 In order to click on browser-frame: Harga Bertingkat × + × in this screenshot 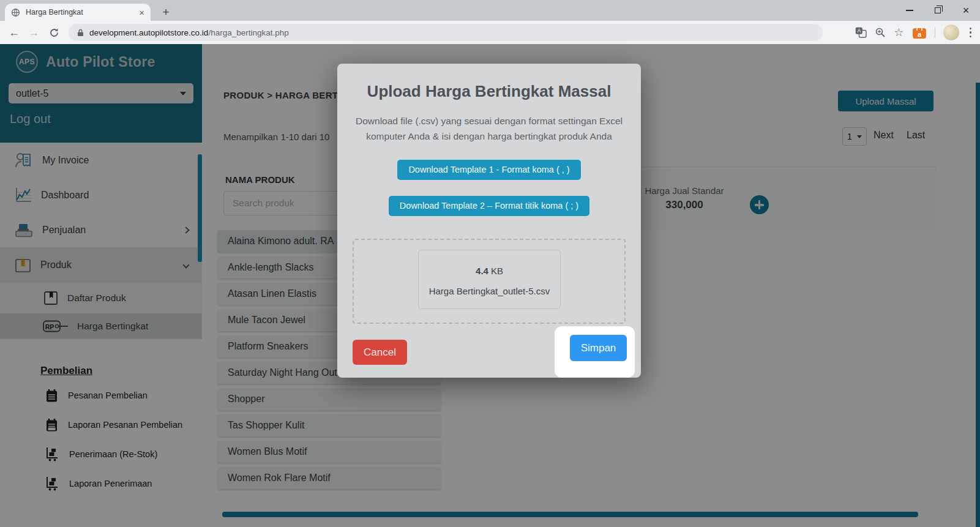, I will do `click(490, 10)`.